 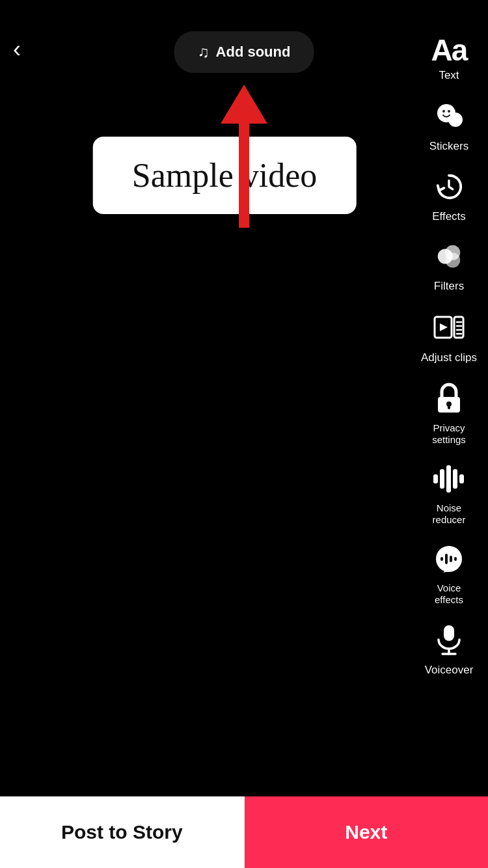 What do you see at coordinates (449, 59) in the screenshot?
I see `sidebar-item-text: Aa Text` at bounding box center [449, 59].